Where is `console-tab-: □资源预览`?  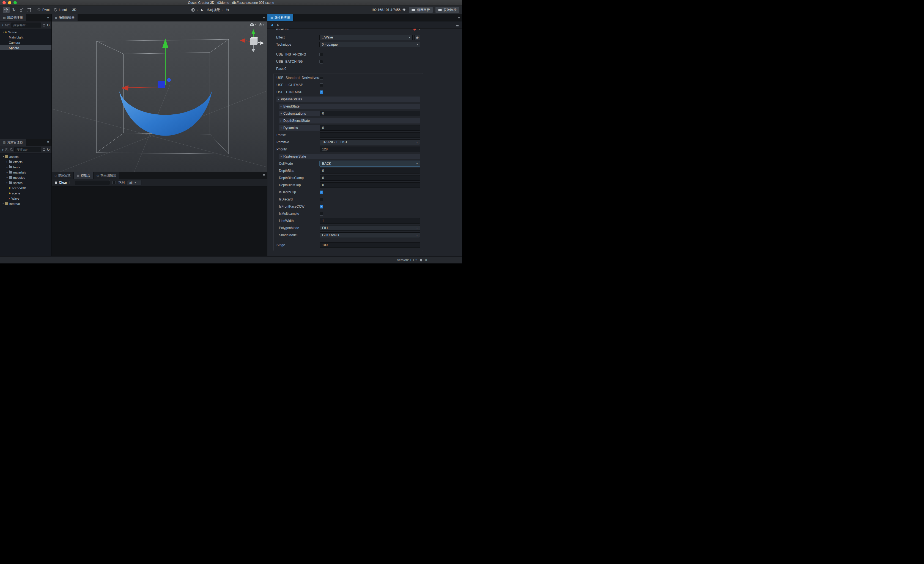 console-tab-: □资源预览 is located at coordinates (63, 175).